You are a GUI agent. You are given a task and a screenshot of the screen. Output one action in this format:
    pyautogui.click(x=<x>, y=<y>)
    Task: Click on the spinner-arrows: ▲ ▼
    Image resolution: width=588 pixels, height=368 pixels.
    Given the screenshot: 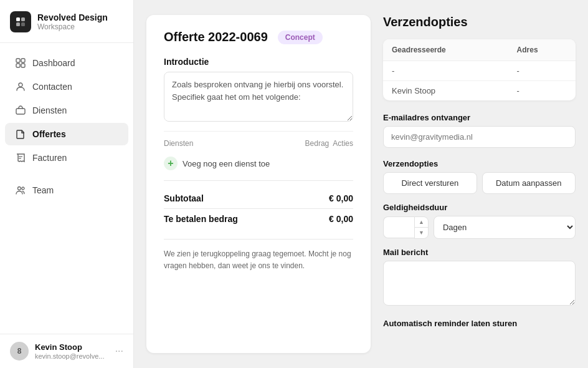 What is the action you would take?
    pyautogui.click(x=421, y=228)
    